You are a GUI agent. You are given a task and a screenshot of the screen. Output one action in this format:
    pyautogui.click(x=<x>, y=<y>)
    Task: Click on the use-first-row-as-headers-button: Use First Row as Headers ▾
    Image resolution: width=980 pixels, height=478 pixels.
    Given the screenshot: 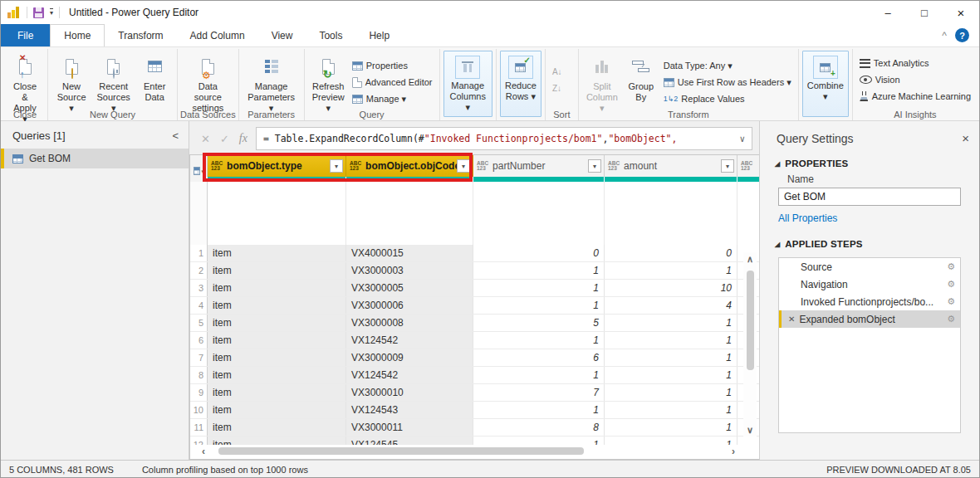 What is the action you would take?
    pyautogui.click(x=728, y=82)
    